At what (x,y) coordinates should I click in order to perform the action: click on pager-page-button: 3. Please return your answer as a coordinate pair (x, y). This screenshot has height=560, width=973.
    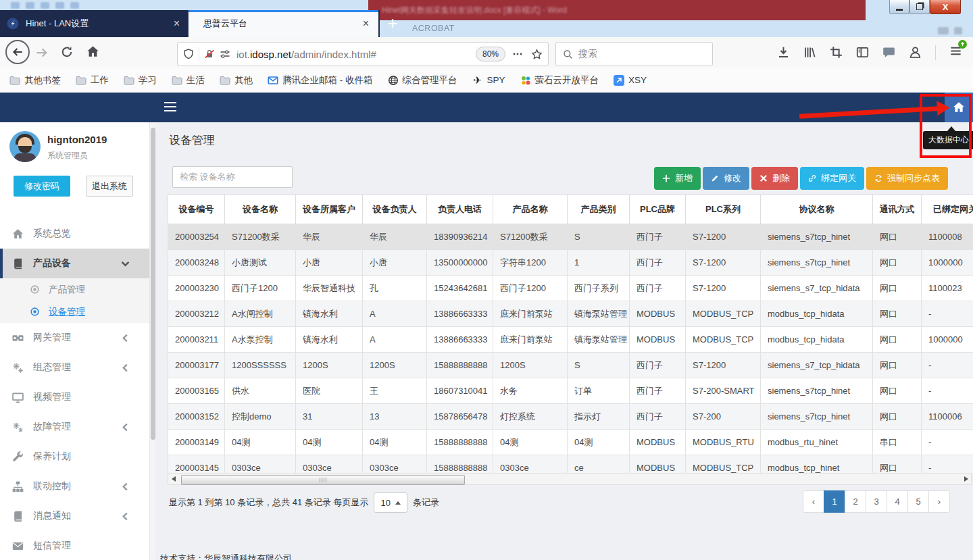
    Looking at the image, I should click on (876, 501).